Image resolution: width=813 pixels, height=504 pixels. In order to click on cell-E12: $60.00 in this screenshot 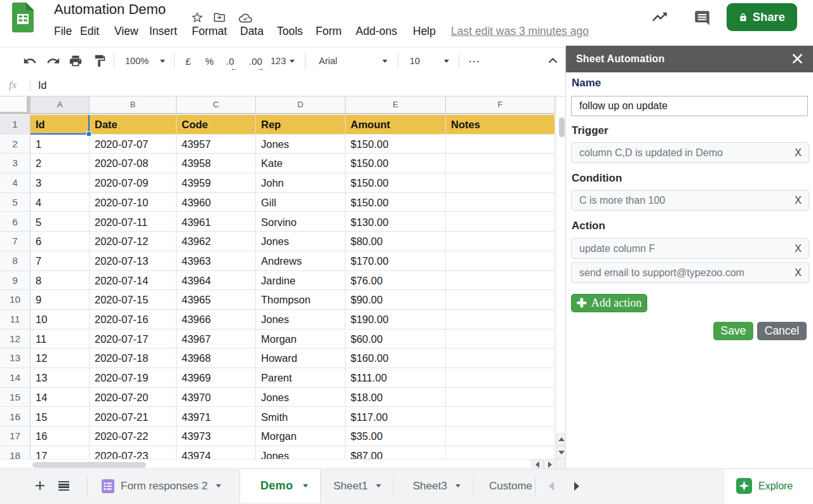, I will do `click(396, 339)`.